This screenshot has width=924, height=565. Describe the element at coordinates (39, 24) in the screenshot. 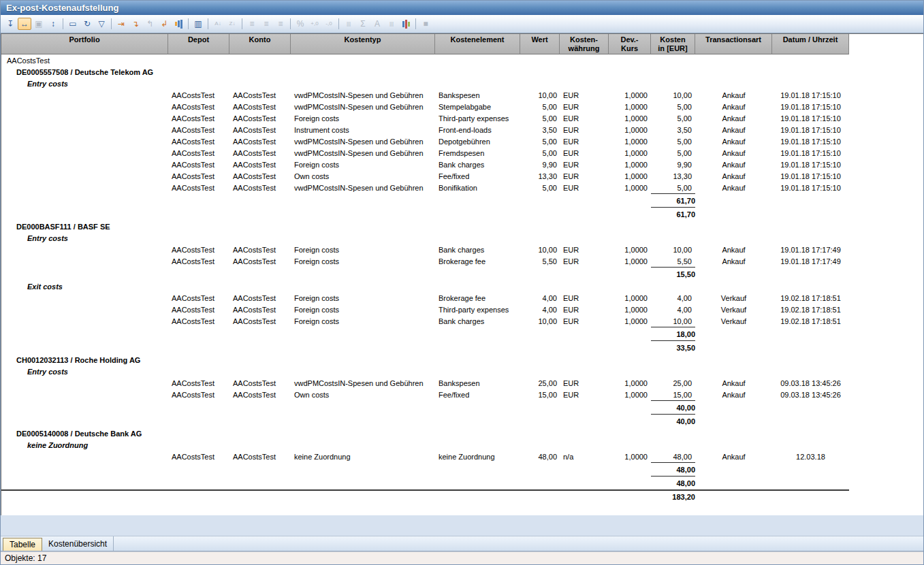

I see `fit-selection-icon: ▣` at that location.